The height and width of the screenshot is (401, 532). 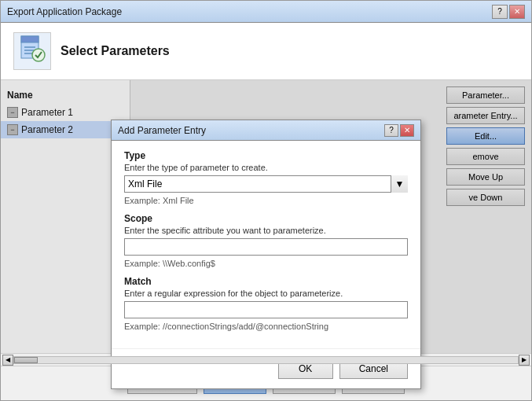 What do you see at coordinates (32, 52) in the screenshot?
I see `wizard-icon-inner` at bounding box center [32, 52].